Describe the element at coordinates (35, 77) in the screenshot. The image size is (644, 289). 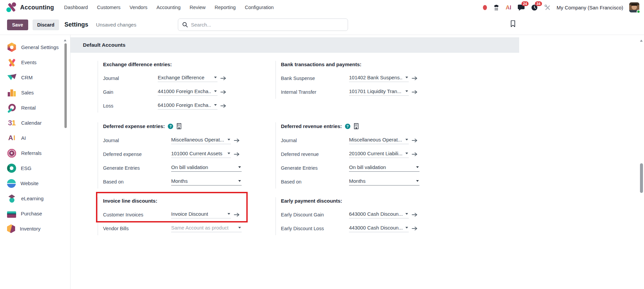
I see `sidebar-item-crm: CRM` at that location.